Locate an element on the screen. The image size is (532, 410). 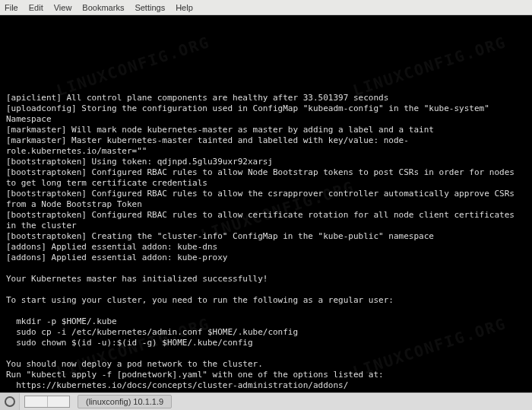
terminal-line: [bootstraptoken] Using token: qdjnpd.5gl… is located at coordinates (267, 162).